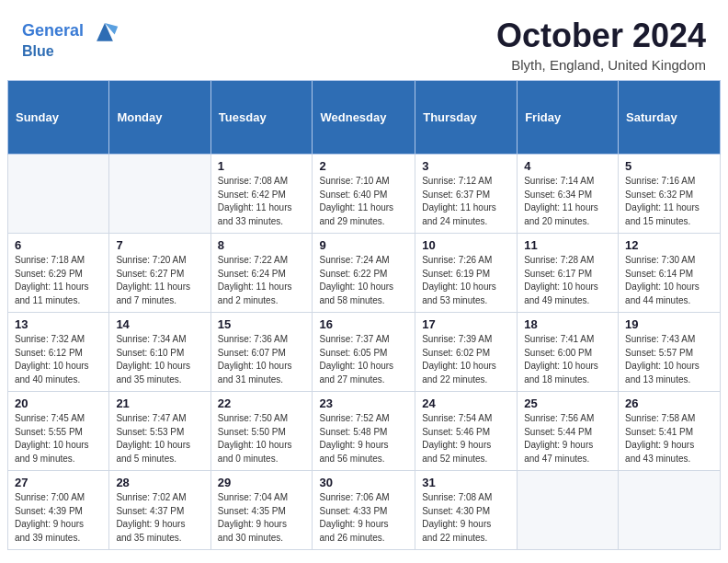  Describe the element at coordinates (364, 273) in the screenshot. I see `calendar-cell: 9Sunrise: 7:24 AM Sunset: 6:22 PM Daylig…` at that location.